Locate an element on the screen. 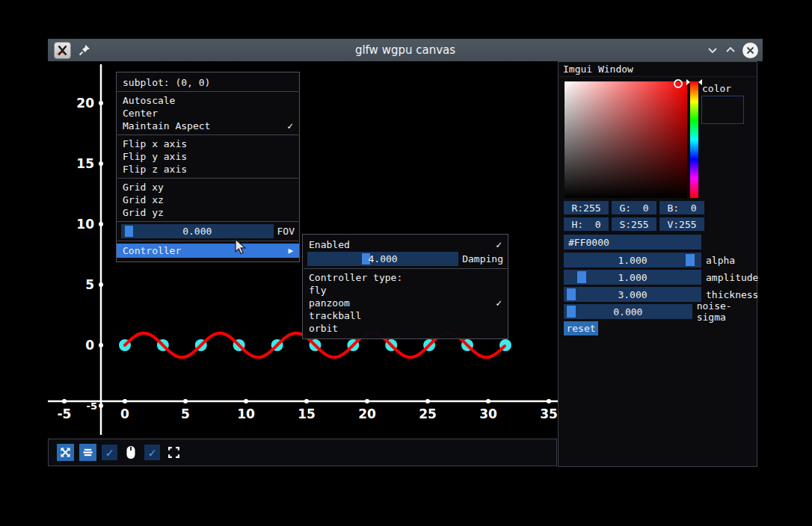 The image size is (812, 526). menu-item: Center is located at coordinates (208, 114).